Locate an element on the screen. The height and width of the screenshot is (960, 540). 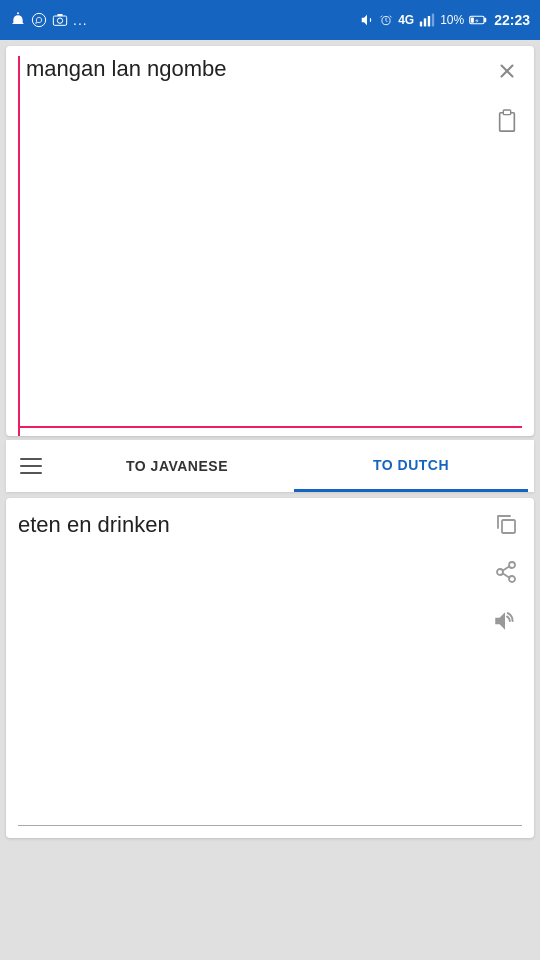
battery-percent: 10% is located at coordinates (452, 20).